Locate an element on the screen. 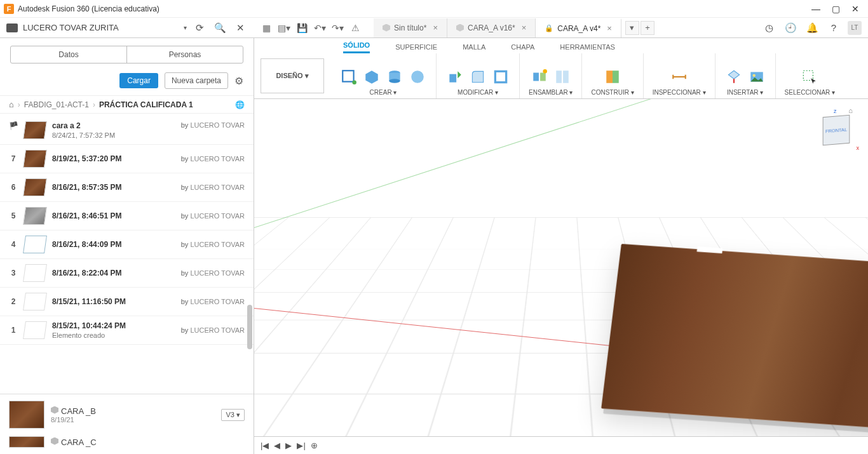 This screenshot has width=868, height=454. grid-apps-icon: ▦ is located at coordinates (266, 28).